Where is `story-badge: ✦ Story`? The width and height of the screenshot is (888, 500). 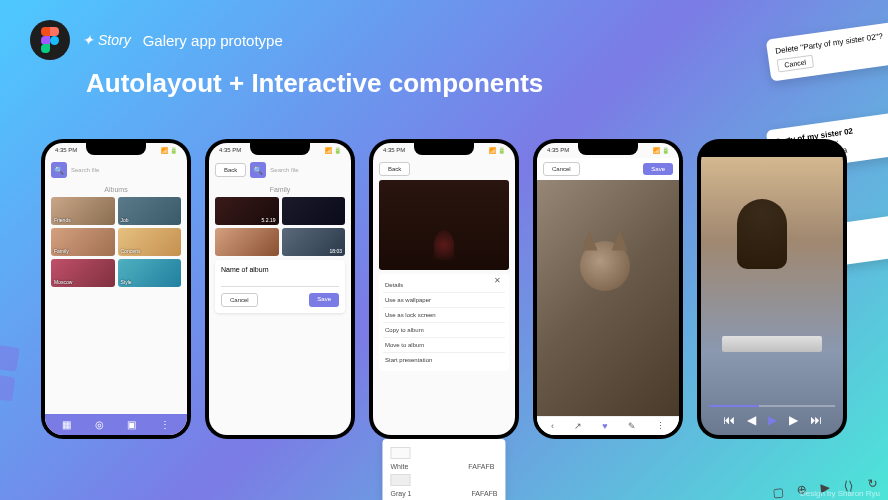 story-badge: ✦ Story is located at coordinates (106, 40).